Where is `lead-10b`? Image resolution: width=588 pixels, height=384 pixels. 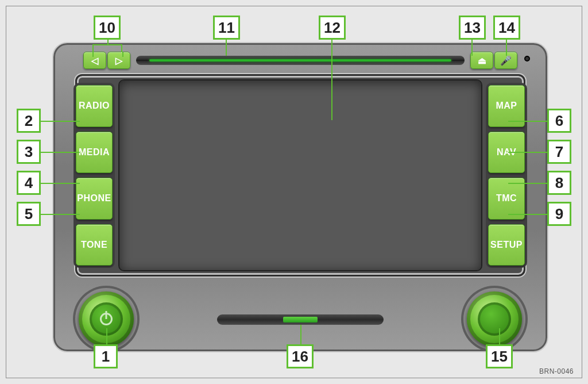 lead-10b is located at coordinates (93, 55).